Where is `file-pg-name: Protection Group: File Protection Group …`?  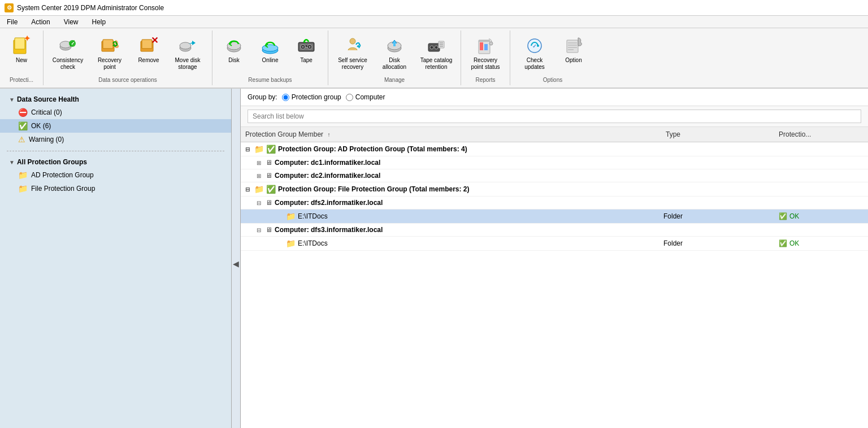
file-pg-name: Protection Group: File Protection Group … is located at coordinates (571, 189).